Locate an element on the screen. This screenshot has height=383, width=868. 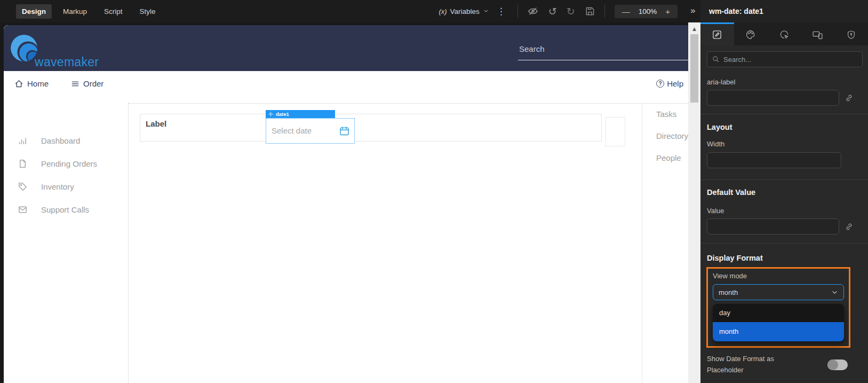
section-divider is located at coordinates (784, 114).